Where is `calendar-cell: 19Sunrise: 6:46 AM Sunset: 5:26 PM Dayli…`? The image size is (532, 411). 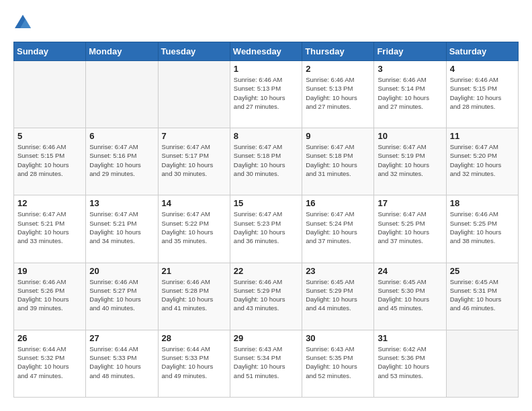 calendar-cell: 19Sunrise: 6:46 AM Sunset: 5:26 PM Dayli… is located at coordinates (50, 296).